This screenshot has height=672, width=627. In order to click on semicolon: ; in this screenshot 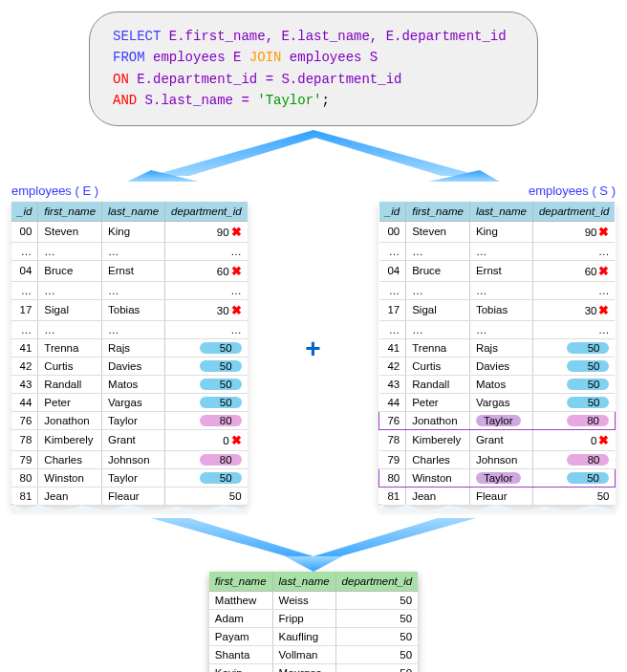, I will do `click(325, 100)`.